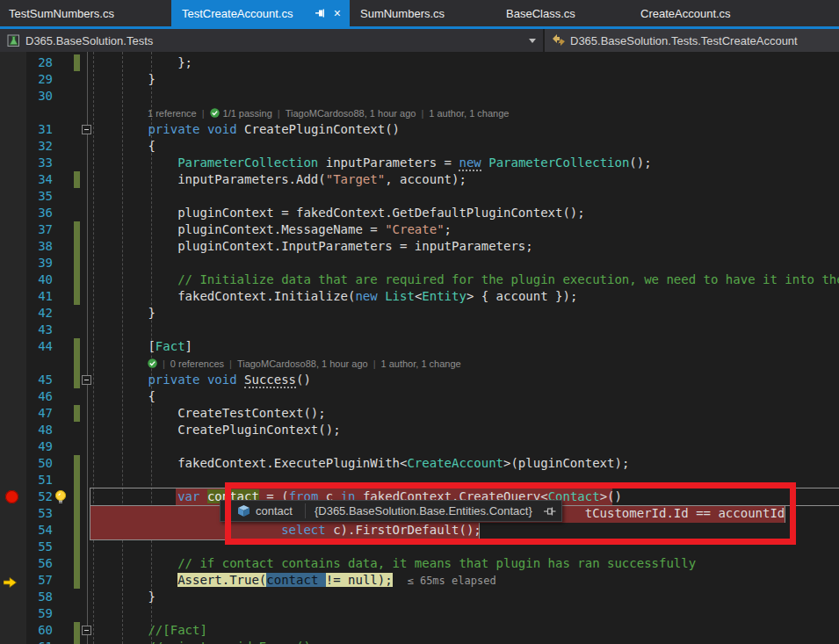 This screenshot has width=839, height=644. What do you see at coordinates (40, 197) in the screenshot?
I see `line-number: 35` at bounding box center [40, 197].